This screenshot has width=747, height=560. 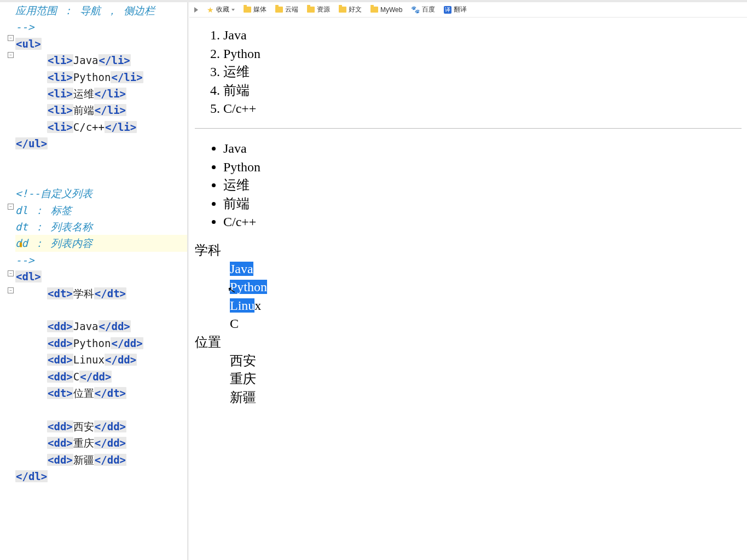 I want to click on dd-item: C, so click(x=486, y=324).